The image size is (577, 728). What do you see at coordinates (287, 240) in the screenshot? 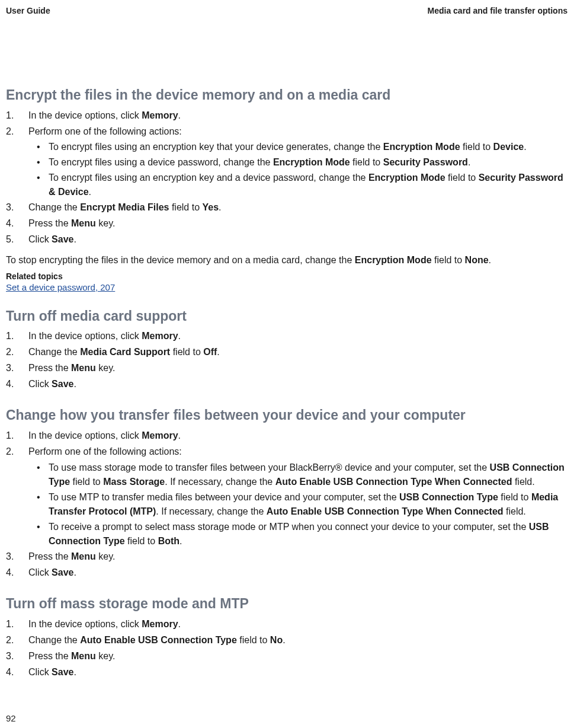
I see `step-item: 5.Click Save.` at bounding box center [287, 240].